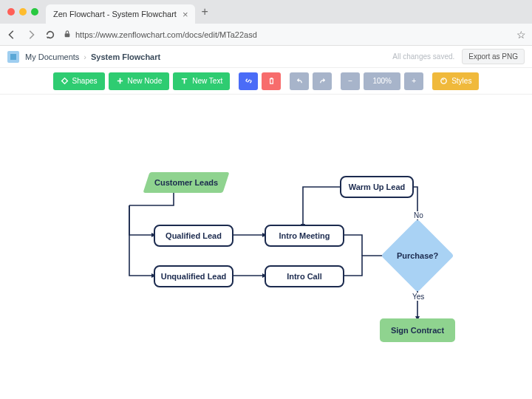 This screenshot has width=532, height=399. What do you see at coordinates (120, 14) in the screenshot?
I see `browser-tab: Zen Flowchart - System Flowchart ×` at bounding box center [120, 14].